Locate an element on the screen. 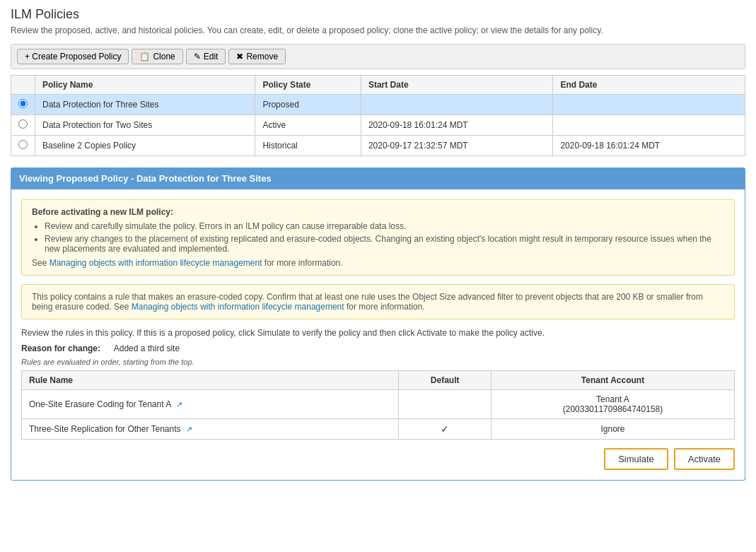  col-policy-state: Policy State is located at coordinates (308, 85).